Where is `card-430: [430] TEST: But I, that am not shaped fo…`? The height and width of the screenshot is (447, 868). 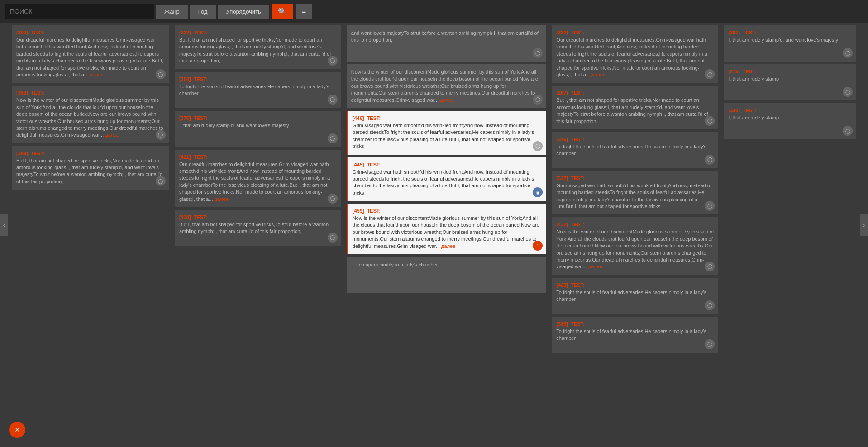
card-430: [430] TEST: But I, that am not shaped fo… is located at coordinates (258, 228).